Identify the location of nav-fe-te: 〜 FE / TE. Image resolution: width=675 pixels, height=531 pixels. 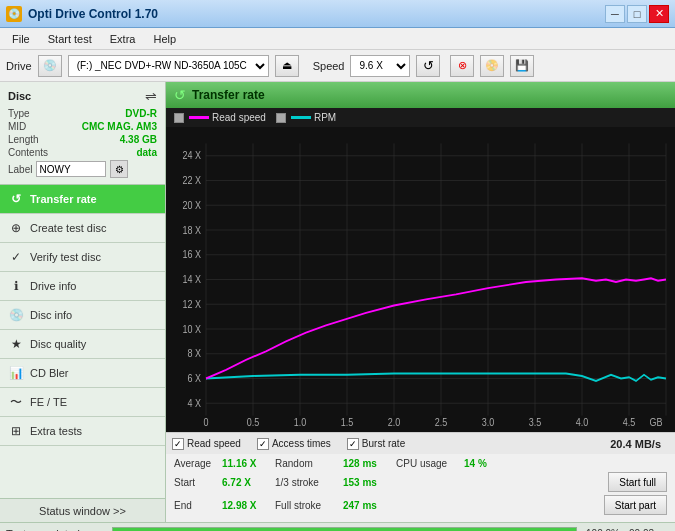
(82, 402).